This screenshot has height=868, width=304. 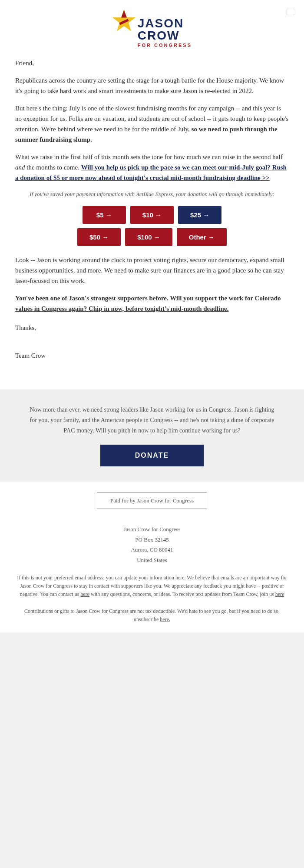 What do you see at coordinates (99, 237) in the screenshot?
I see `donate-50-button: $50 →` at bounding box center [99, 237].